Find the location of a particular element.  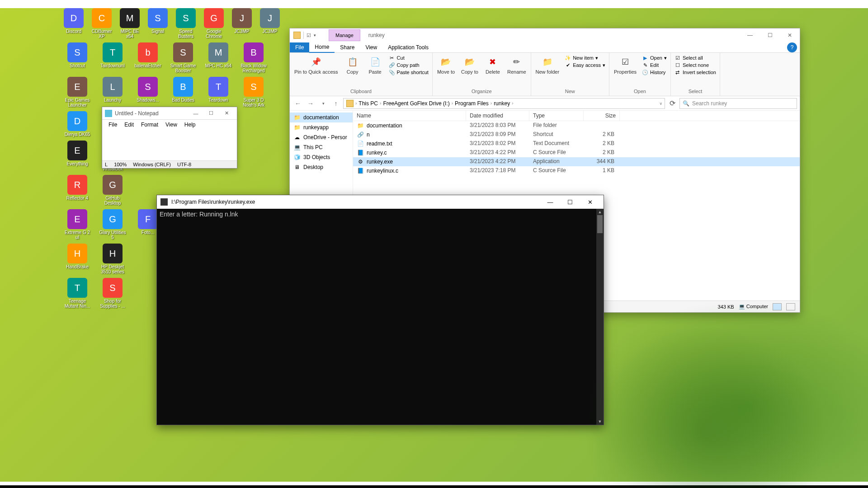

scroll-thumb is located at coordinates (600, 224).